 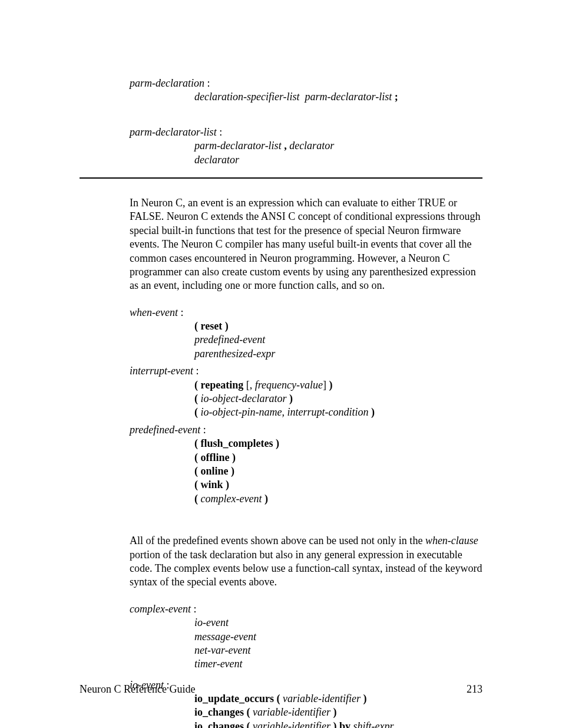 What do you see at coordinates (338, 651) in the screenshot?
I see `grammar-production: net-var-event` at bounding box center [338, 651].